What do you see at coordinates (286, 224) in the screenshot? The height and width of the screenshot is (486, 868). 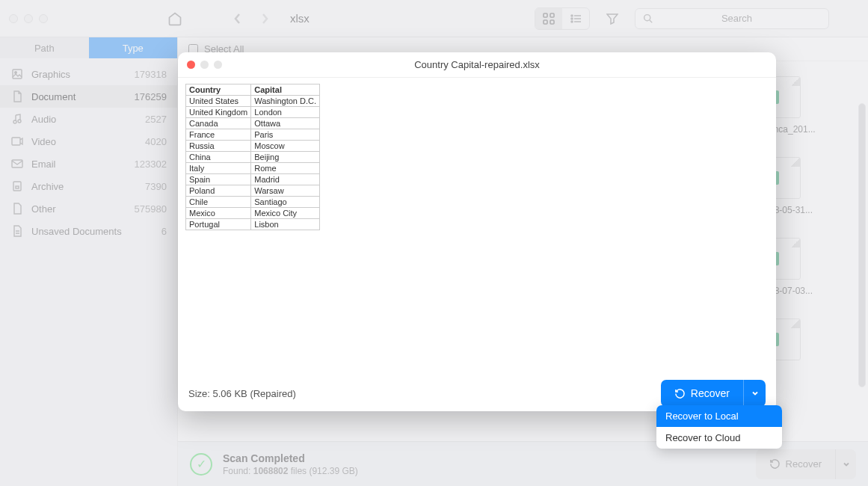 I see `table-cell: Lisbon` at bounding box center [286, 224].